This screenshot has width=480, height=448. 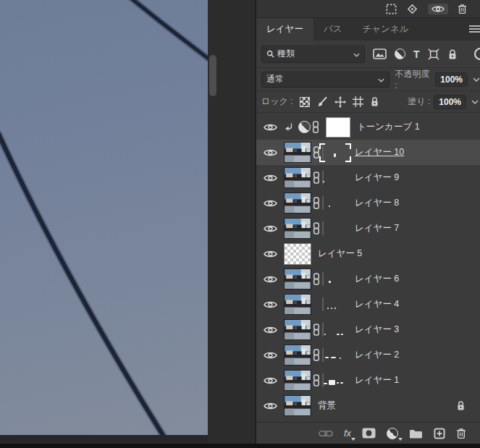 I want to click on layer-name: レイヤー 3, so click(x=376, y=330).